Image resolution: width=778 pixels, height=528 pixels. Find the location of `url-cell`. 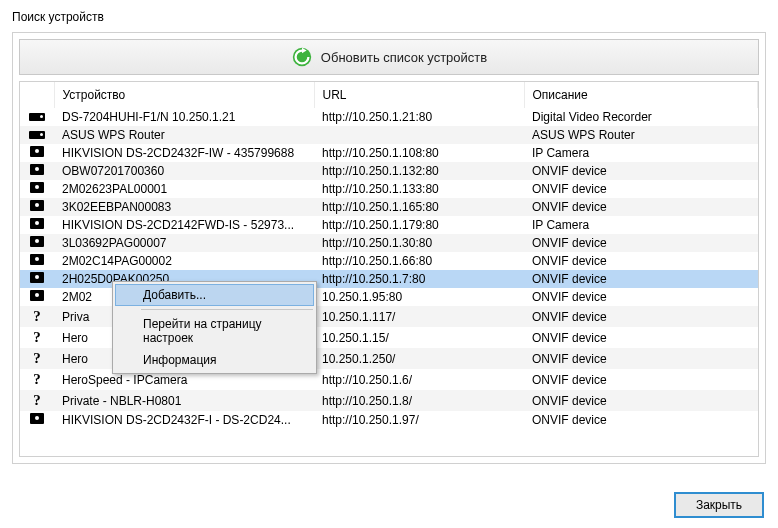

url-cell is located at coordinates (419, 135).